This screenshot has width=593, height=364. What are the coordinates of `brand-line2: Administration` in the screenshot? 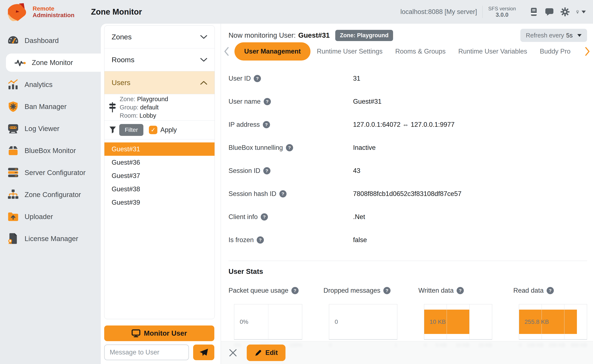 It's located at (53, 15).